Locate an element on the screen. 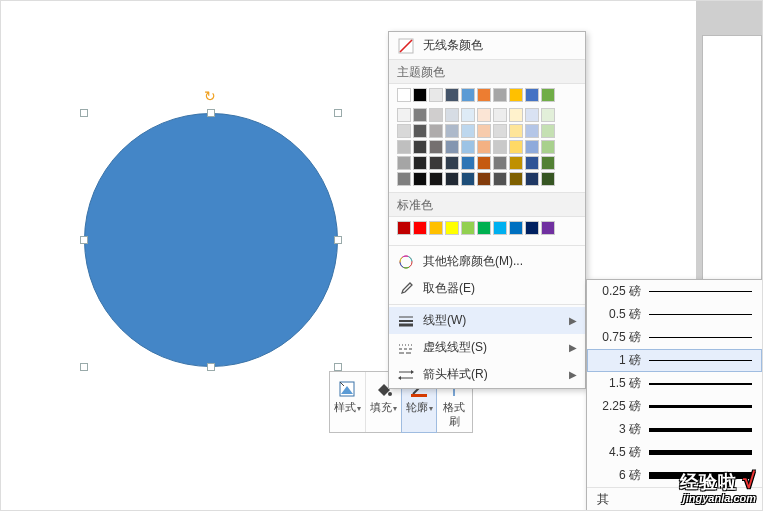  line-weight-option: 2.25 磅 is located at coordinates (674, 406).